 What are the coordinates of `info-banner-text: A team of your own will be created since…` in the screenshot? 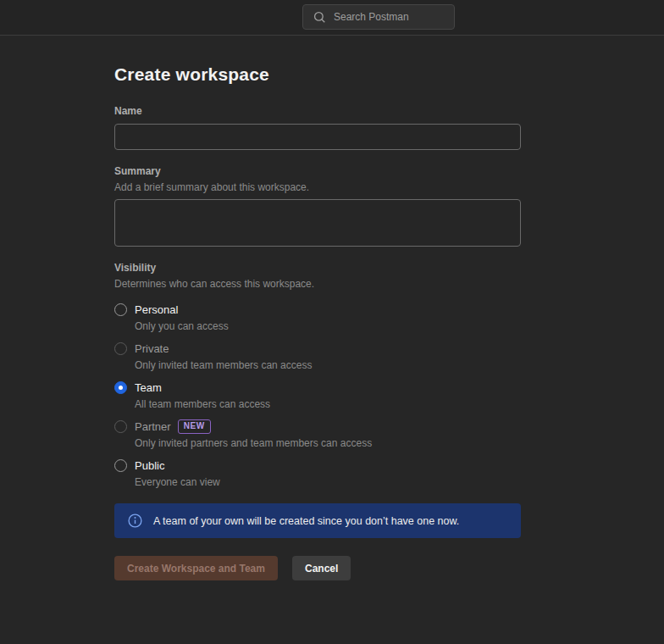 It's located at (307, 521).